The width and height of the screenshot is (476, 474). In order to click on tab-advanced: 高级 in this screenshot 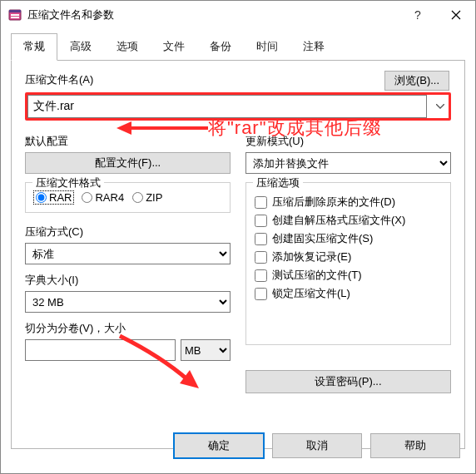, I will do `click(81, 47)`.